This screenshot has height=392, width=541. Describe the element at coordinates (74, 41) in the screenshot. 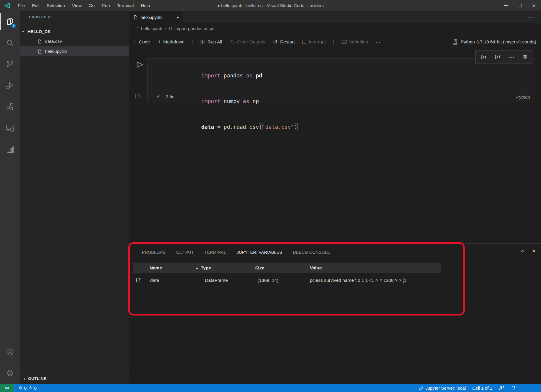

I see `file-item-data-csv: data.csv` at that location.